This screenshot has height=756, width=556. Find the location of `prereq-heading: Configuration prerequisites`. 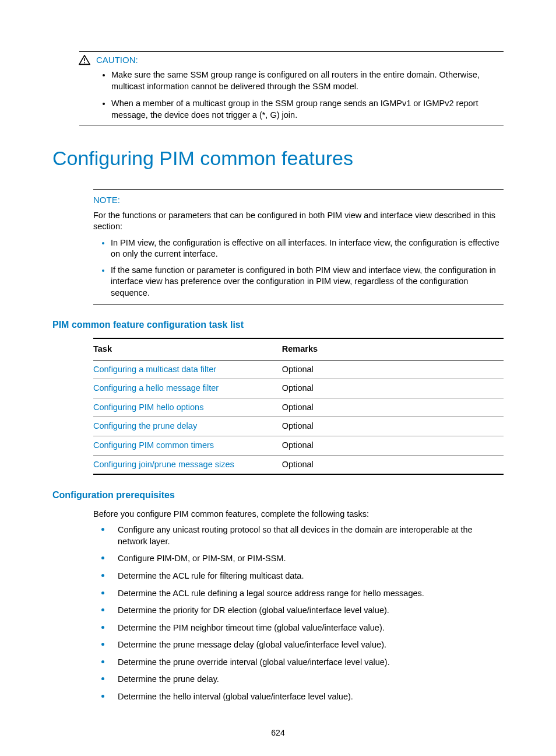

prereq-heading: Configuration prerequisites is located at coordinates (278, 495).